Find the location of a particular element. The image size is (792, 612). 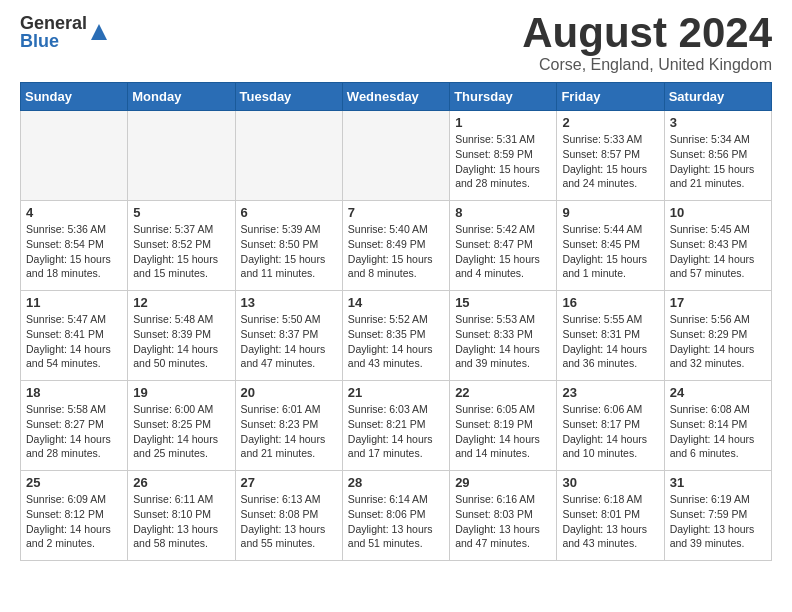

cell-info: Sunrise: 6:11 AM Sunset: 8:10 PM Dayligh… is located at coordinates (181, 522).